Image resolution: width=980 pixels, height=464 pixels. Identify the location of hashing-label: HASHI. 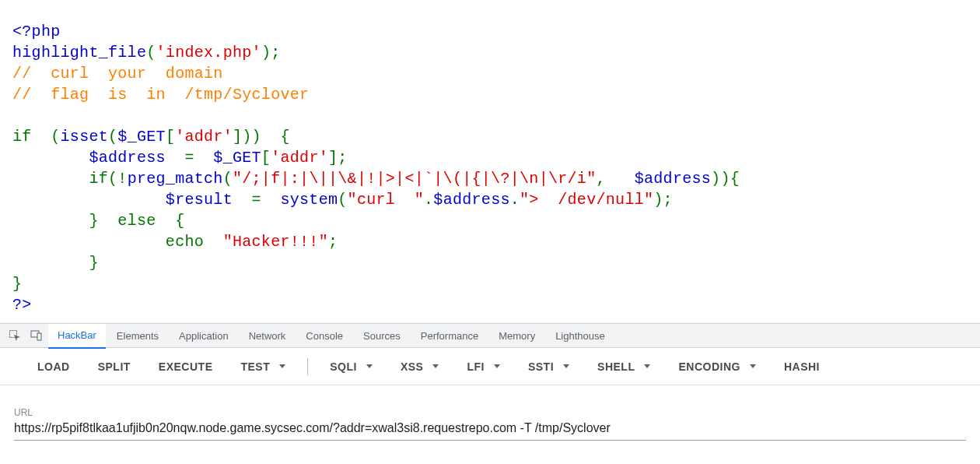
(802, 367).